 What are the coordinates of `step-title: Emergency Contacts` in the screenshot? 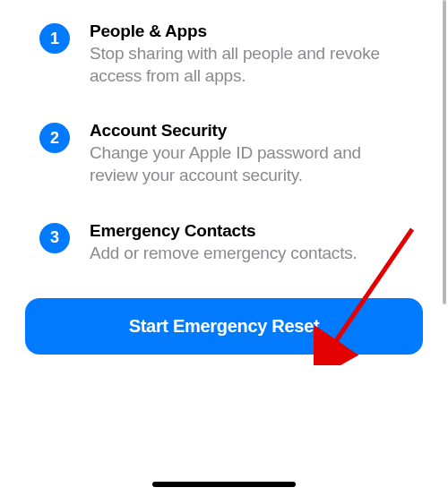 It's located at (241, 231).